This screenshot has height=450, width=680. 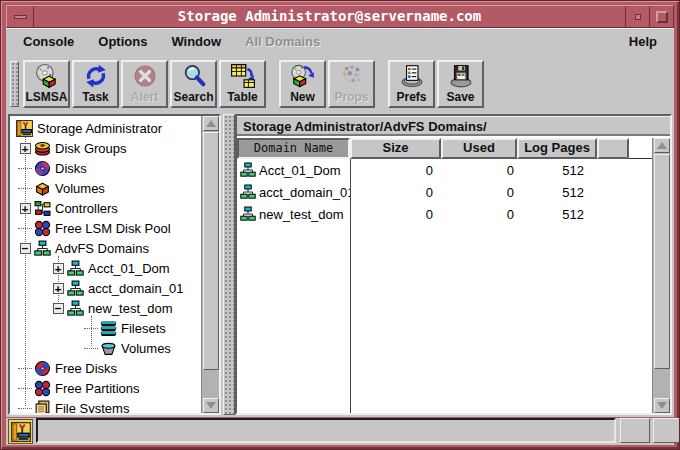 I want to click on toolbar-button-task: Task, so click(x=96, y=84).